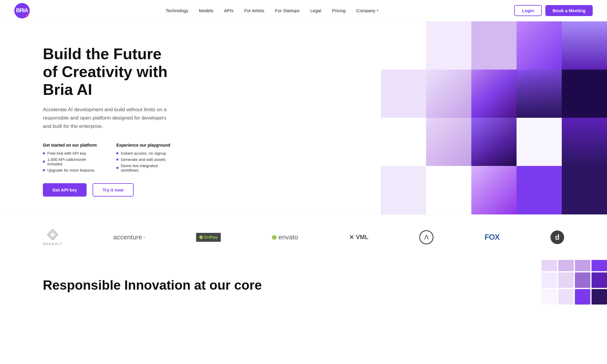  I want to click on envato-text: envato, so click(288, 237).